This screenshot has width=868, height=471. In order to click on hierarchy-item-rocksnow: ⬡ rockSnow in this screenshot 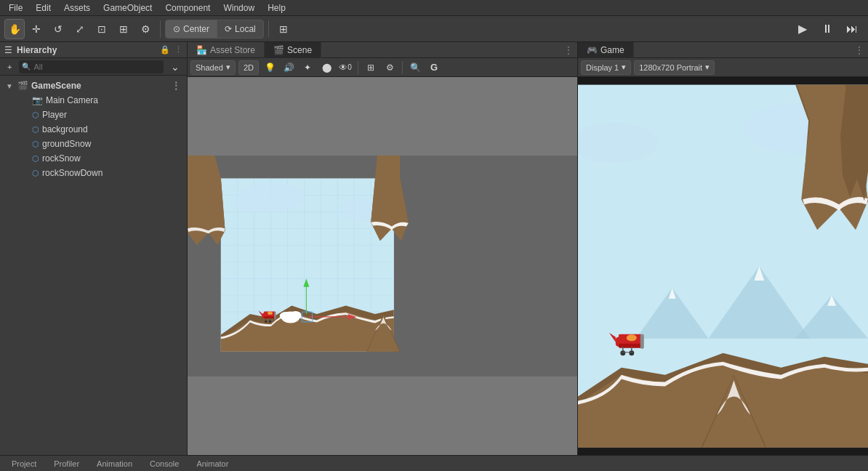, I will do `click(93, 158)`.